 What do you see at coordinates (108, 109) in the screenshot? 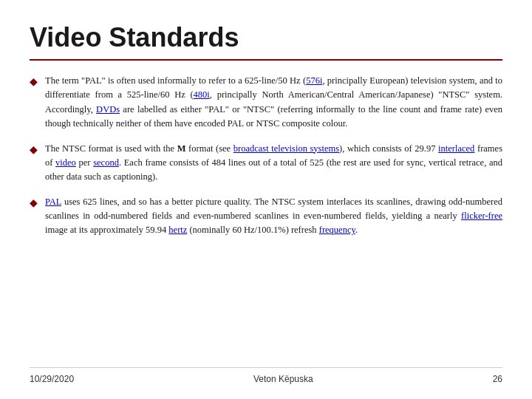
I see `link-dvds: DVDs` at bounding box center [108, 109].